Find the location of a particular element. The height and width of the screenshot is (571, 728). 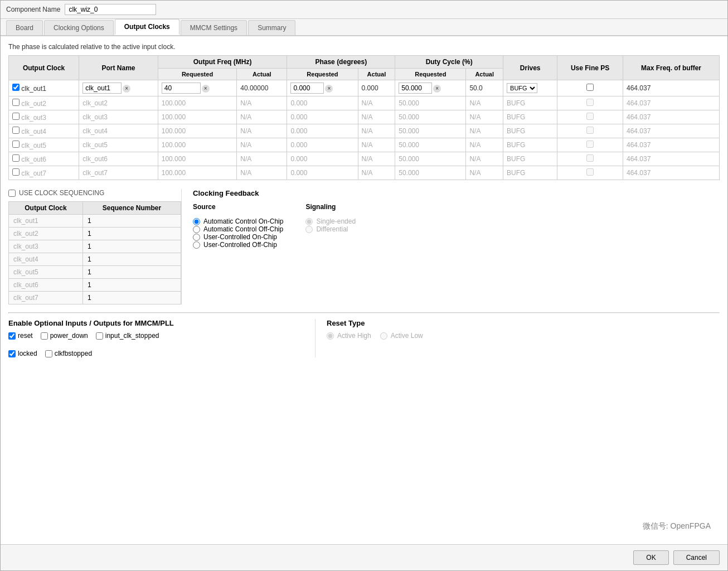

tab-summary: Summary is located at coordinates (272, 28).